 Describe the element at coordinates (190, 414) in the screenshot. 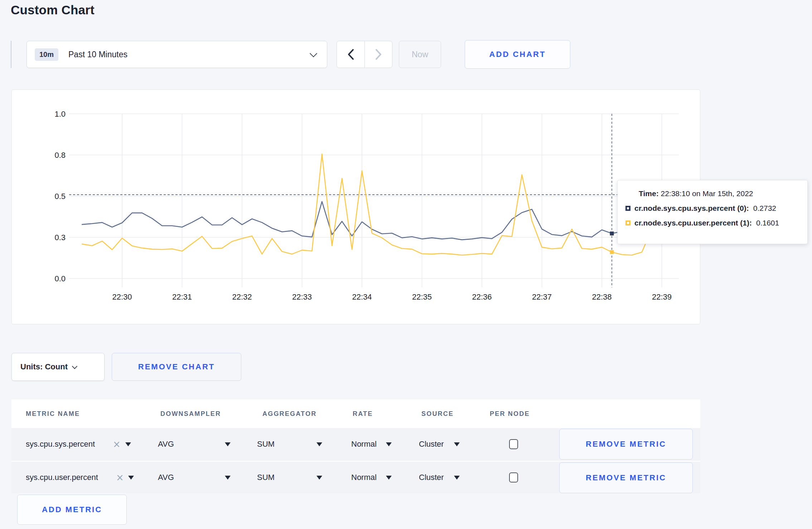

I see `column-header-downsampler: DOWNSAMPLER` at that location.